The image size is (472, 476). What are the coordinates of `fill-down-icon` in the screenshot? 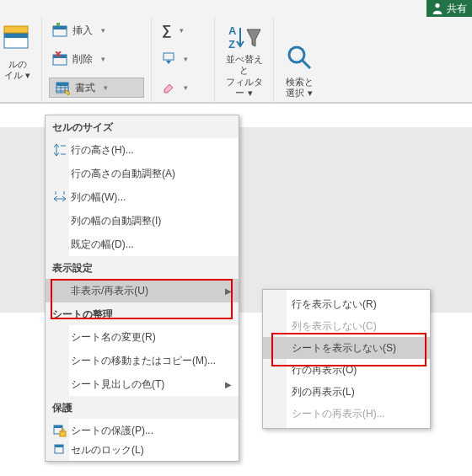 It's located at (169, 59).